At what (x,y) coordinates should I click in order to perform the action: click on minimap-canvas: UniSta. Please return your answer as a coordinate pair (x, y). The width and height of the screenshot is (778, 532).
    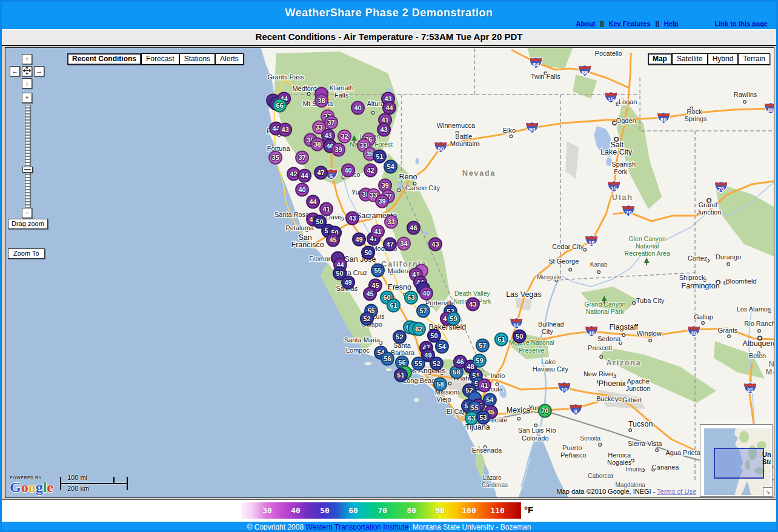
    Looking at the image, I should click on (737, 462).